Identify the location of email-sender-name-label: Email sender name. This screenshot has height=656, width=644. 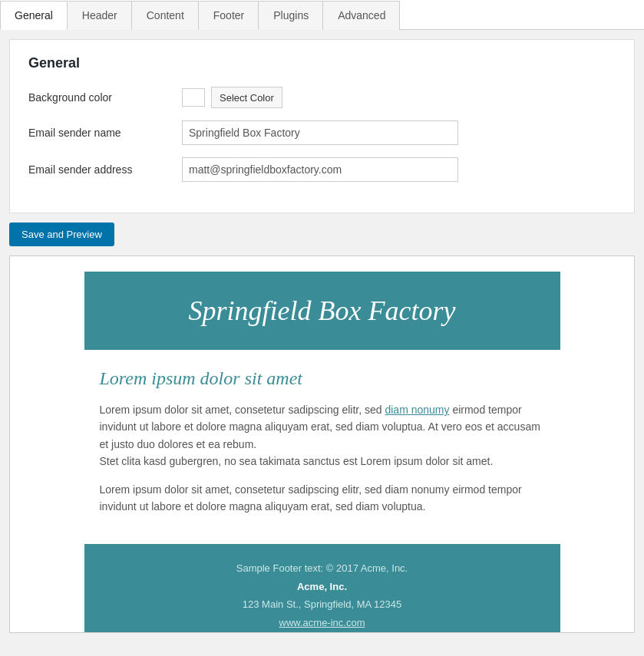
(105, 133).